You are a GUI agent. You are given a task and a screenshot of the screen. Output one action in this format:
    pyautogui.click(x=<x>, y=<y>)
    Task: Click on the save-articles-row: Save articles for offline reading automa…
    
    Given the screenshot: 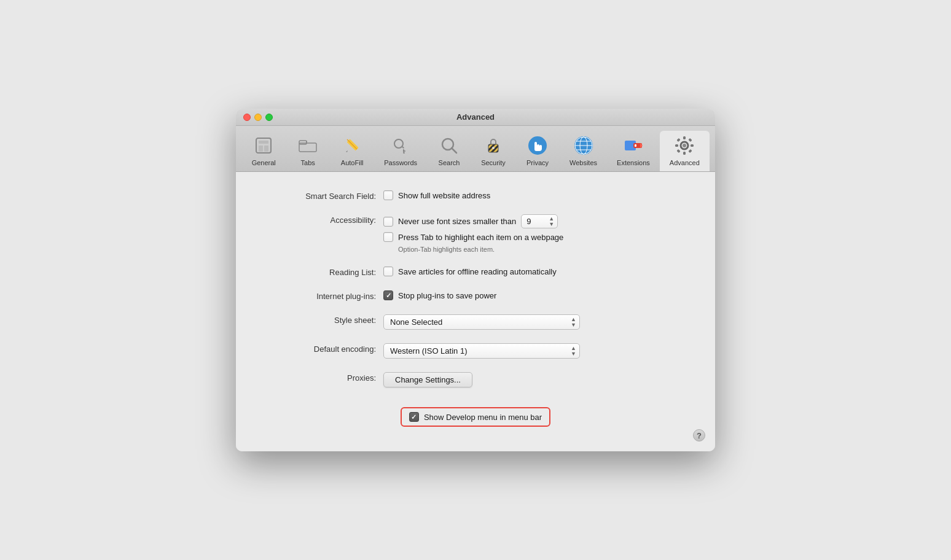 What is the action you would take?
    pyautogui.click(x=470, y=271)
    